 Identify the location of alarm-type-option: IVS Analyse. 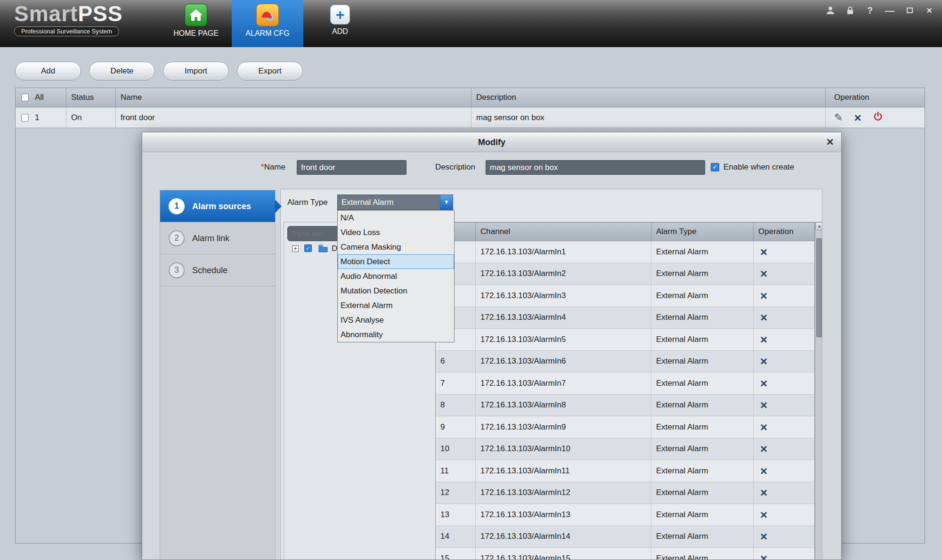
(396, 320).